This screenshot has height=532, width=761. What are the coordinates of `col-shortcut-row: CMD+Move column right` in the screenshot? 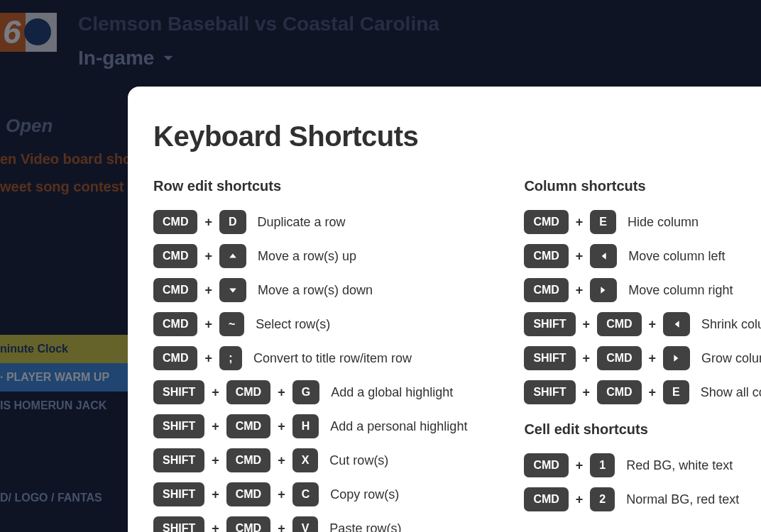 It's located at (642, 290).